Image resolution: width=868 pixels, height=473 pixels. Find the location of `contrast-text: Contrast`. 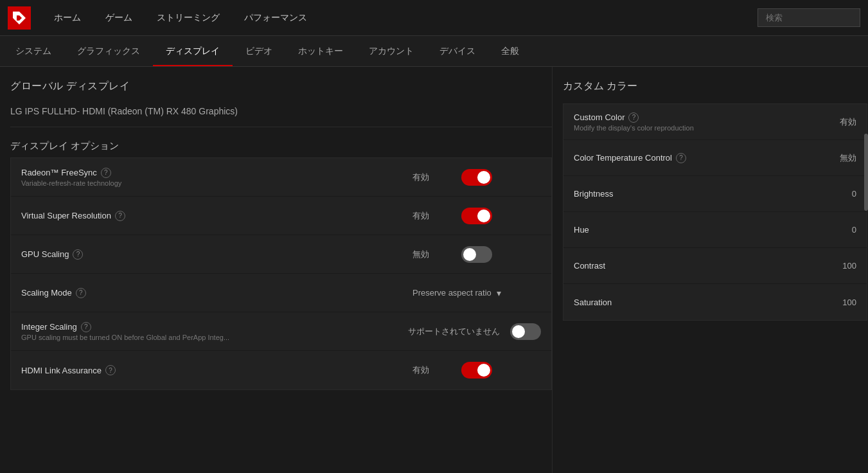

contrast-text: Contrast is located at coordinates (590, 266).